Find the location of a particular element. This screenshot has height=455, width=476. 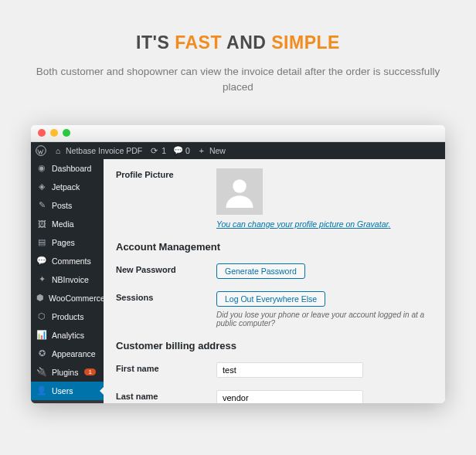

analytics-icon: 📊 is located at coordinates (42, 335).